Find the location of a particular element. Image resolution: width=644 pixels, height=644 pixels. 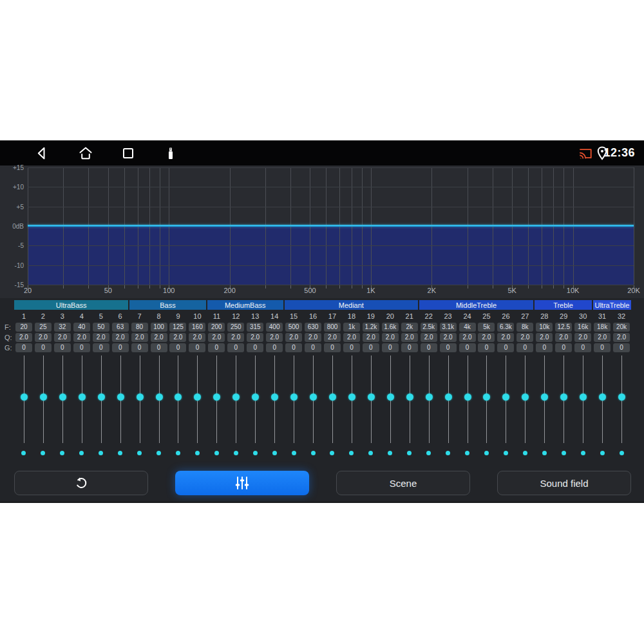

g-value-14: 0 is located at coordinates (274, 348).